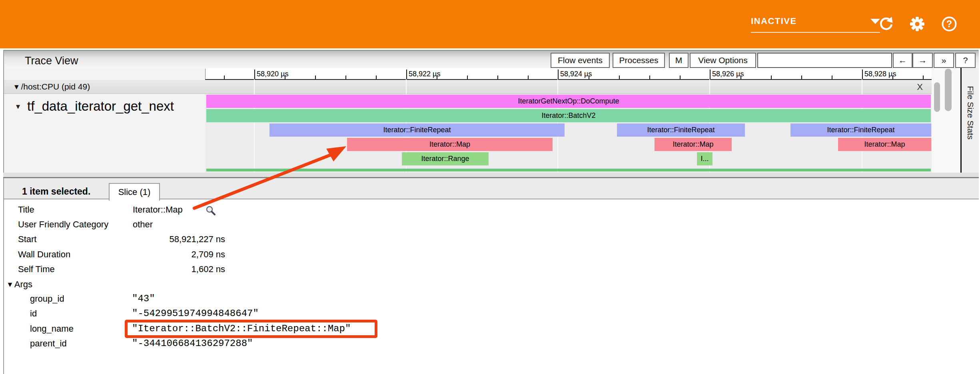 The width and height of the screenshot is (980, 374). What do you see at coordinates (728, 74) in the screenshot?
I see `ruler-tick-label: 58,926 µs` at bounding box center [728, 74].